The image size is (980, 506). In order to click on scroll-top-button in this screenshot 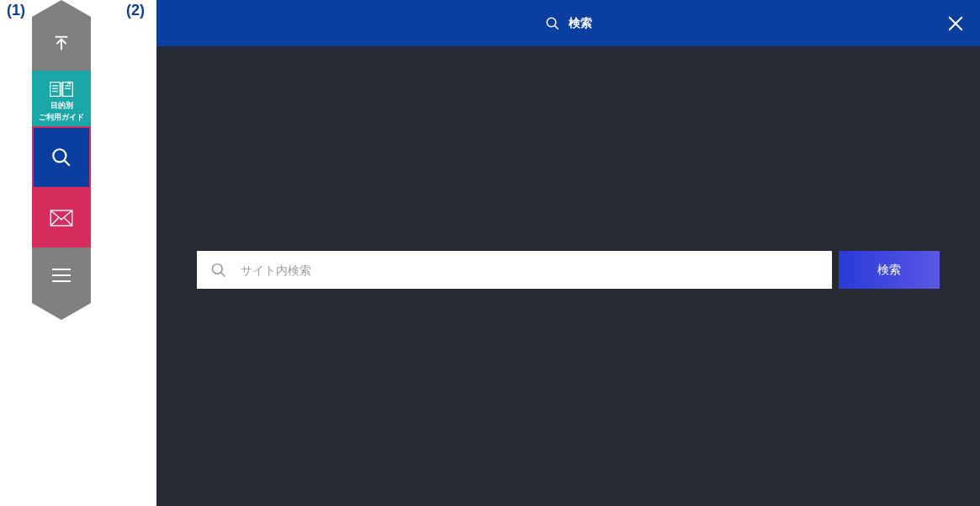, I will do `click(61, 44)`.